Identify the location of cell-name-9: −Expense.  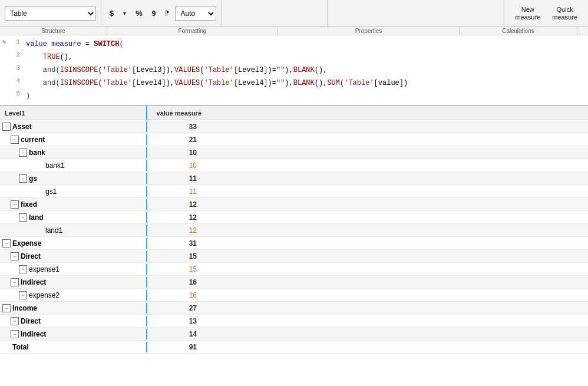
(74, 243).